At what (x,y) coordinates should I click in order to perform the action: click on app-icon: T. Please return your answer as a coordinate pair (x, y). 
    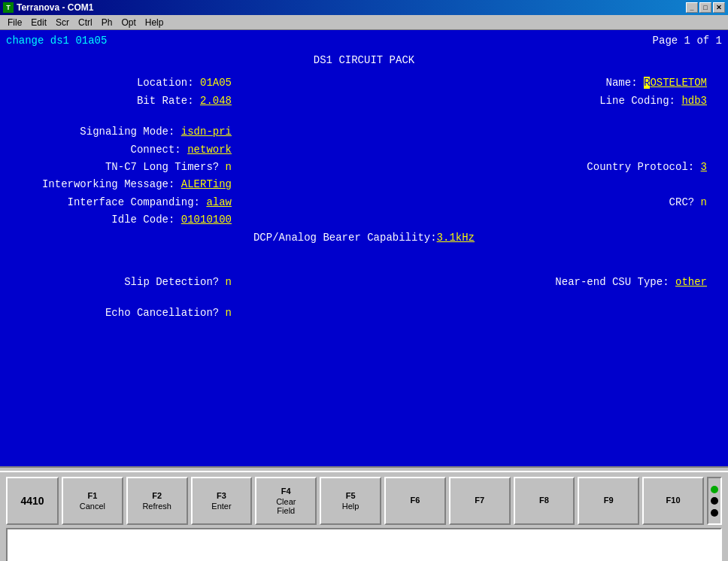
    Looking at the image, I should click on (8, 8).